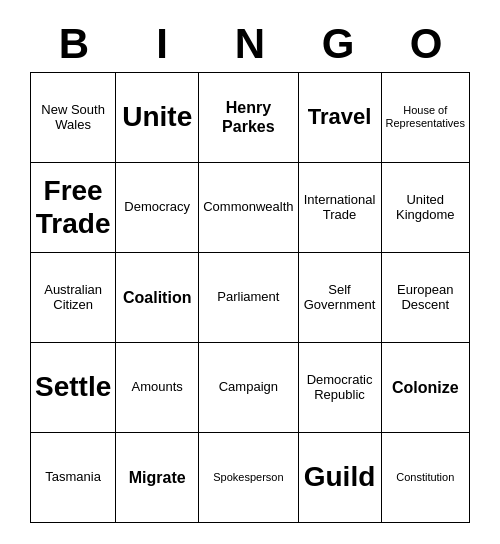 The width and height of the screenshot is (500, 544). What do you see at coordinates (248, 118) in the screenshot?
I see `bingo-cell-0-2: Henry Parkes` at bounding box center [248, 118].